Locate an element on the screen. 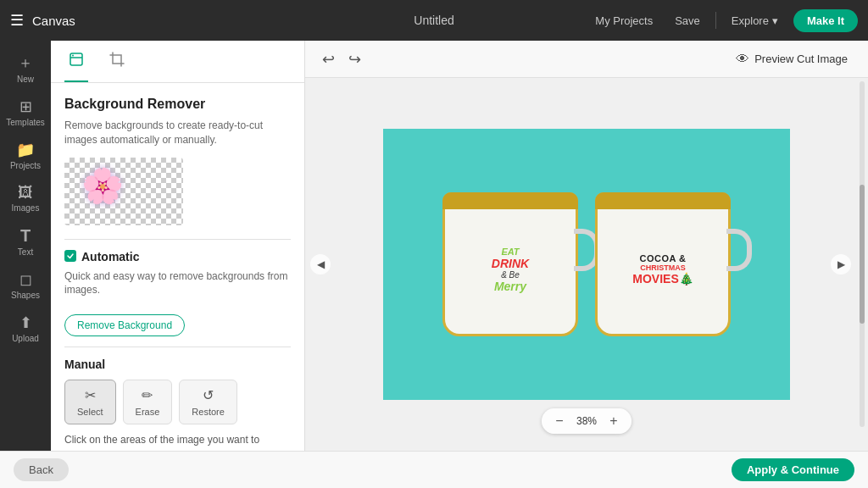 This screenshot has width=868, height=488. zoom-increase-button: + is located at coordinates (614, 421).